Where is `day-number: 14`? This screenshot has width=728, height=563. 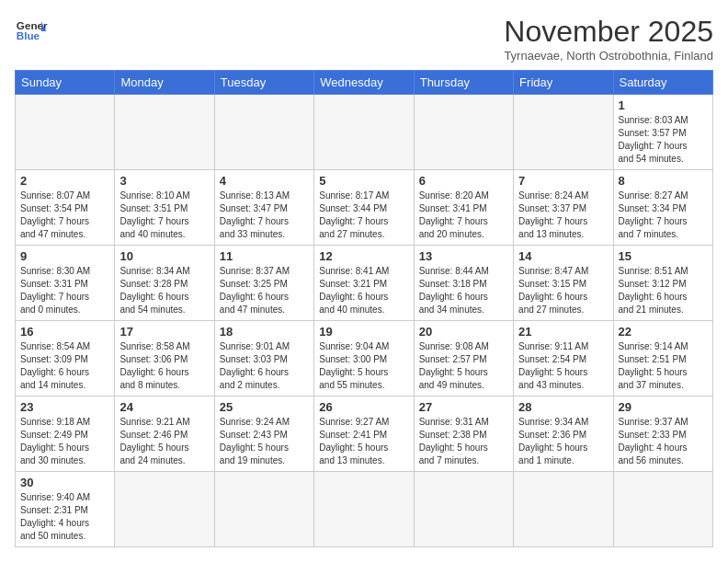
day-number: 14 is located at coordinates (563, 256).